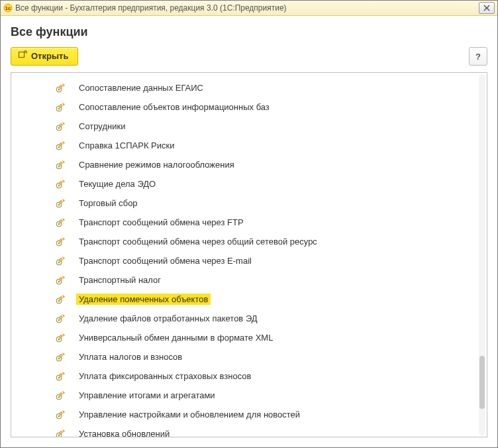  Describe the element at coordinates (249, 56) in the screenshot. I see `toolbar: Открыть ?` at that location.